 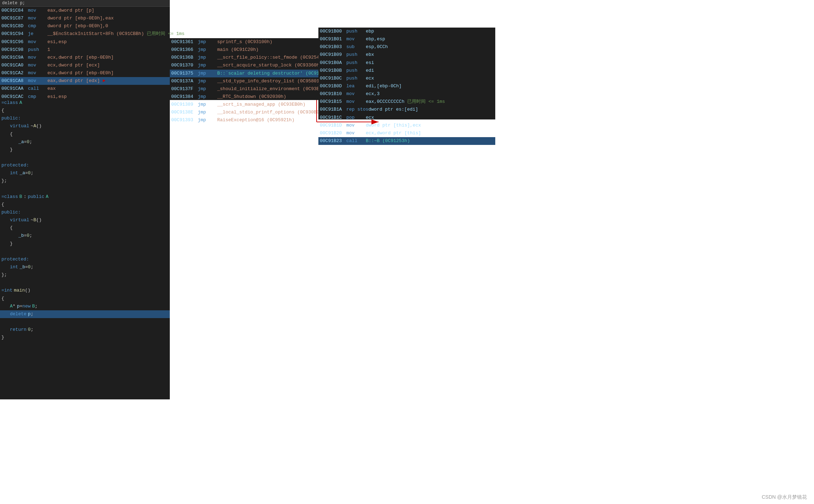 What do you see at coordinates (85, 118) in the screenshot?
I see `src-line-3: public:` at bounding box center [85, 118].